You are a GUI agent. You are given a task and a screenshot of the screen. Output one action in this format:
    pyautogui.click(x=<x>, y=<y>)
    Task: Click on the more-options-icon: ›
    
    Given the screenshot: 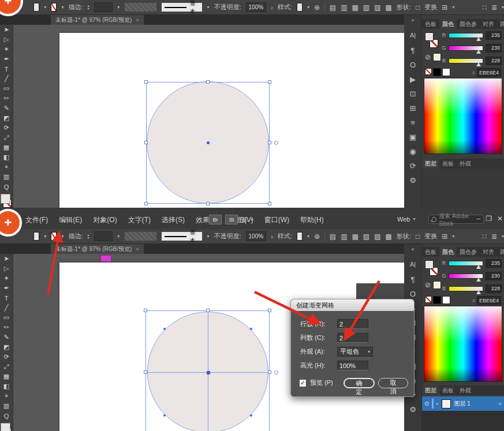 What is the action you would take?
    pyautogui.click(x=272, y=237)
    